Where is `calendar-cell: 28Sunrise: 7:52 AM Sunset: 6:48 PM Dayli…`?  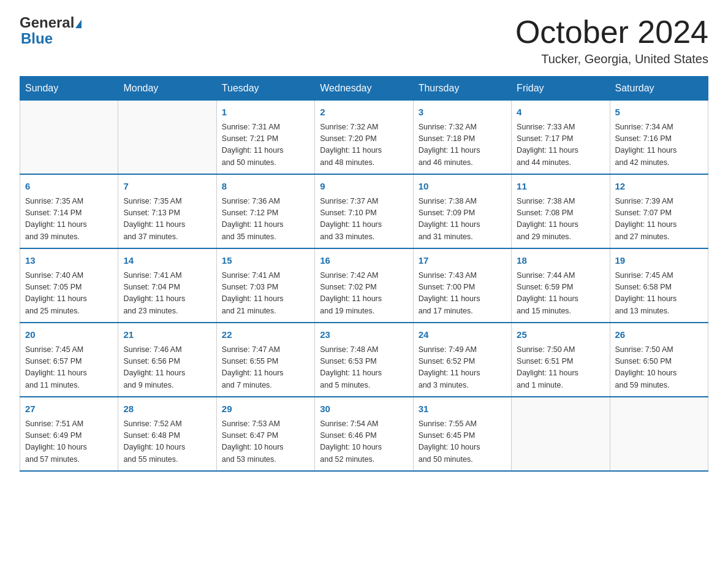
calendar-cell: 28Sunrise: 7:52 AM Sunset: 6:48 PM Dayli… is located at coordinates (167, 434).